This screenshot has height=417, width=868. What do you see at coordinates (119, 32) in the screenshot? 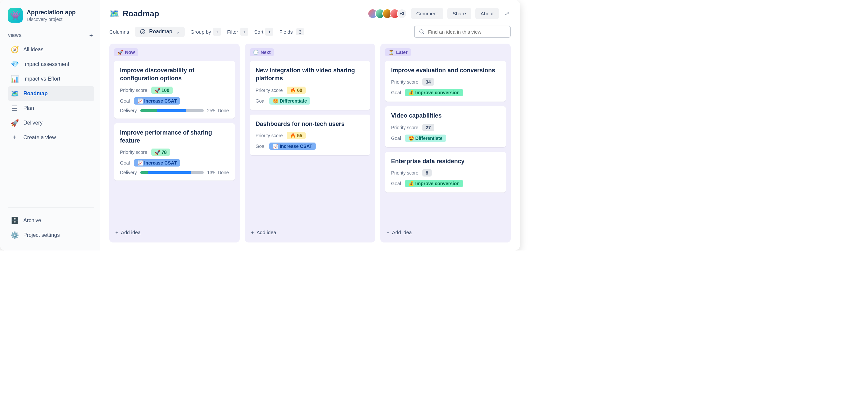
I see `columns-label: Columns` at bounding box center [119, 32].